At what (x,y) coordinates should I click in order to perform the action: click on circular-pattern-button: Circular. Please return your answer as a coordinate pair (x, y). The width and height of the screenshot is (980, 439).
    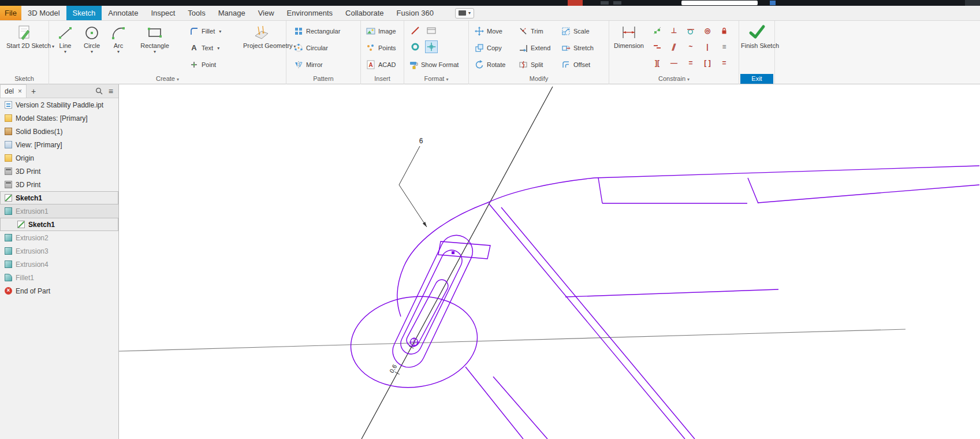
    Looking at the image, I should click on (311, 48).